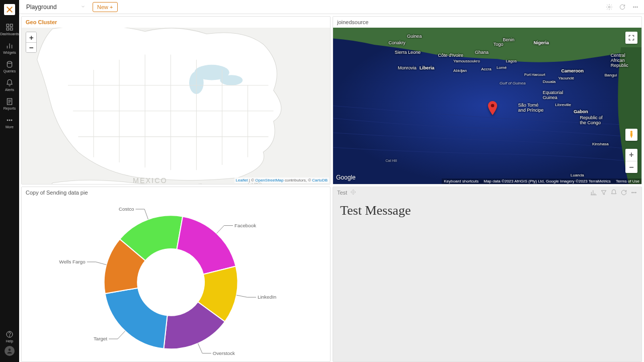 Image resolution: width=644 pixels, height=362 pixels. Describe the element at coordinates (631, 161) in the screenshot. I see `gmap-zoom-controls: + −` at that location.